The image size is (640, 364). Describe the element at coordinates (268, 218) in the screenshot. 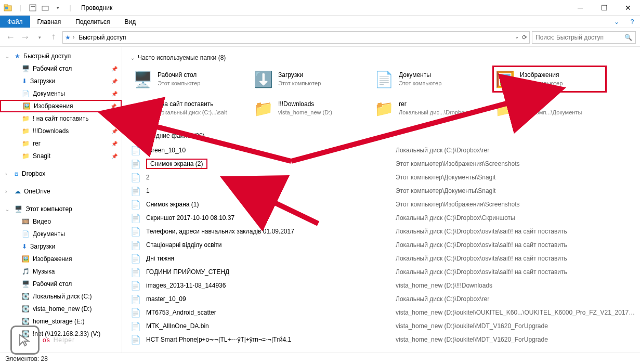

I see `file-name: Скриншот 2017-10-10 08.10.37` at that location.